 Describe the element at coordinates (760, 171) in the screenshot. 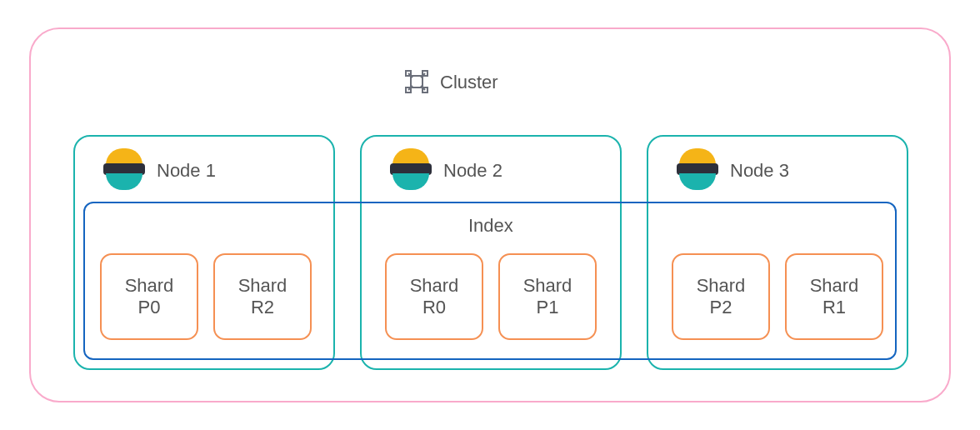

I see `node-label-3: Node 3` at that location.